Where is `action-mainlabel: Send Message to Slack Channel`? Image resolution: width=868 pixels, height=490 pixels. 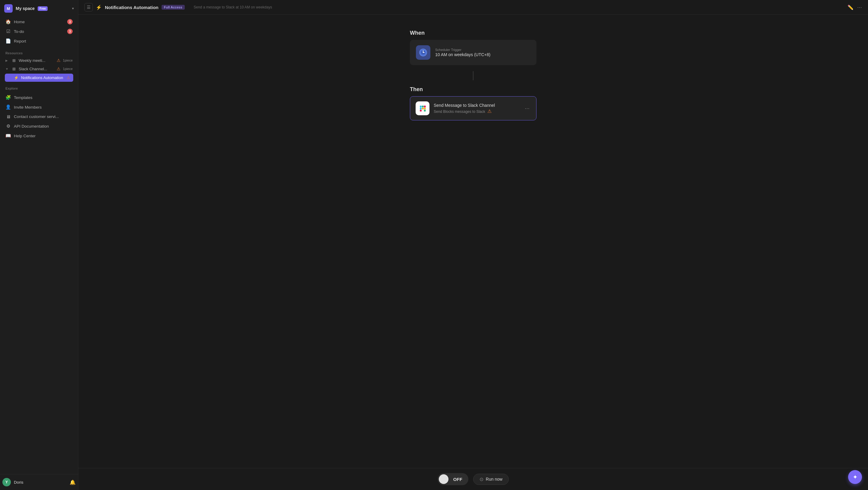 action-mainlabel: Send Message to Slack Channel is located at coordinates (464, 105).